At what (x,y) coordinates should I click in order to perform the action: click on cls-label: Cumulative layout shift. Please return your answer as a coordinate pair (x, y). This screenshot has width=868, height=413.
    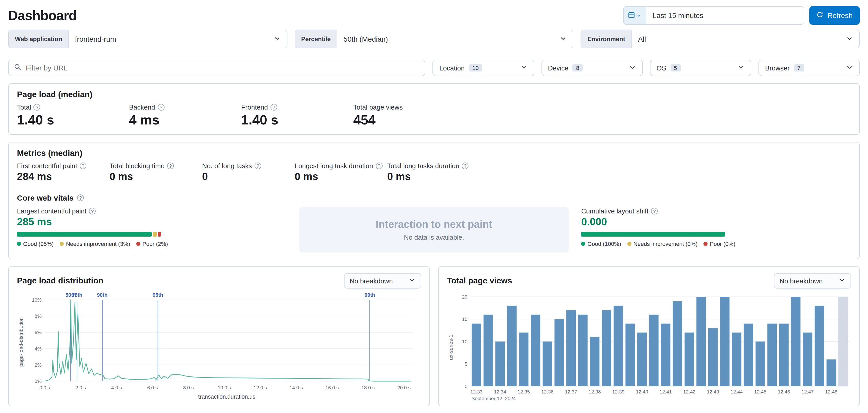
    Looking at the image, I should click on (615, 211).